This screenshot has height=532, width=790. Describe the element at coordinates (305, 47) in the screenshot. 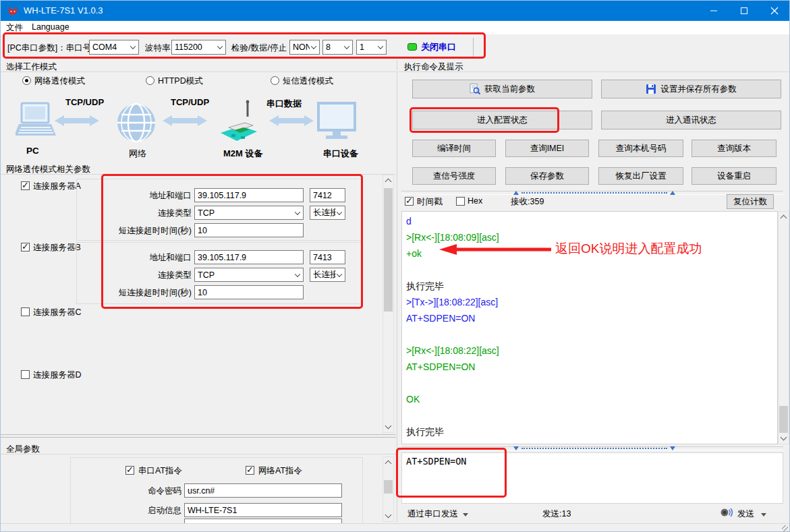

I see `parity-select: NONI` at that location.